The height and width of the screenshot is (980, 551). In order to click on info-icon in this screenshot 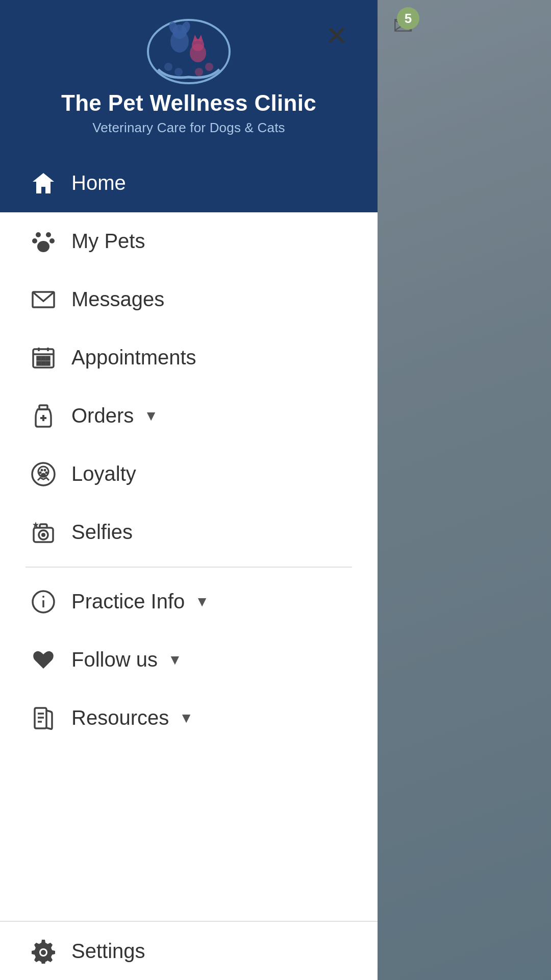, I will do `click(43, 602)`.